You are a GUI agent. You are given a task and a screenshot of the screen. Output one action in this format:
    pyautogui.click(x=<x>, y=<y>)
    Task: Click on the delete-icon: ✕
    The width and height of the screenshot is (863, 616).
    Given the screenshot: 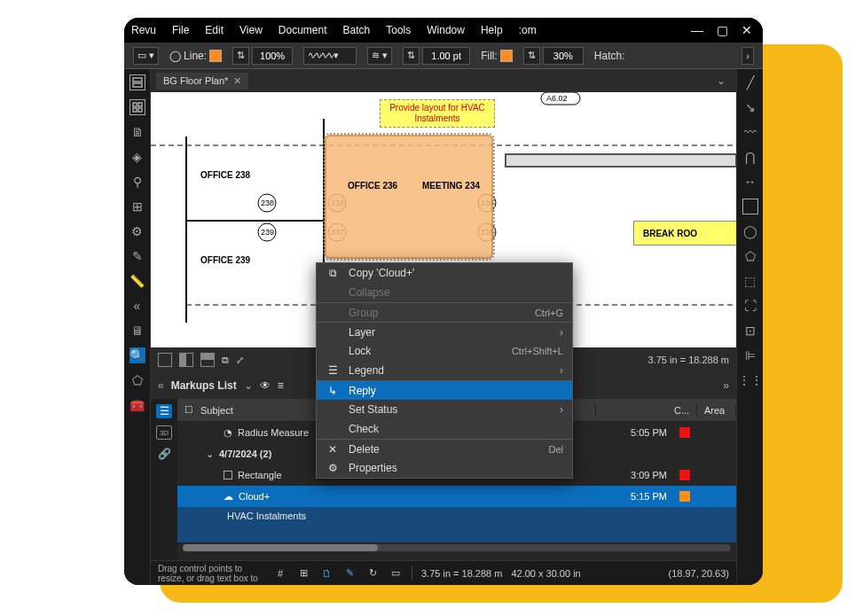 What is the action you would take?
    pyautogui.click(x=333, y=449)
    